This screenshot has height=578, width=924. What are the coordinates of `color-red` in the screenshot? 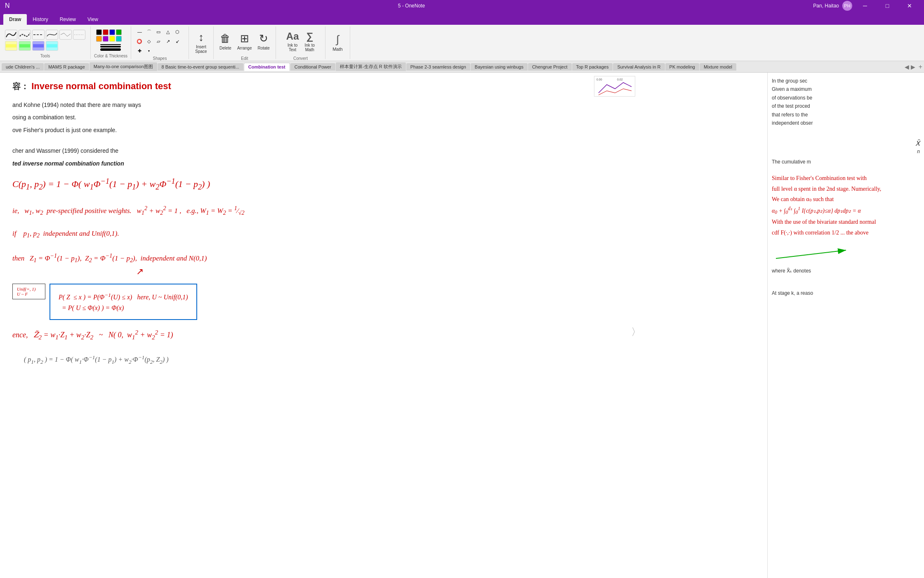 It's located at (106, 32).